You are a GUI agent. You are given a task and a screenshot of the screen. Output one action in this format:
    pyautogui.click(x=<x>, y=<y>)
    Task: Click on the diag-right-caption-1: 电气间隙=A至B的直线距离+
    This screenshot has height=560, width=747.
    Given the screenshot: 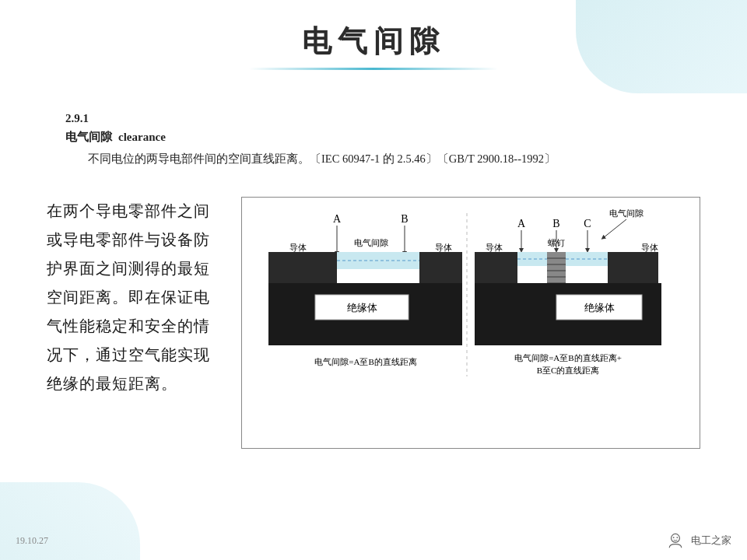 What is the action you would take?
    pyautogui.click(x=568, y=358)
    